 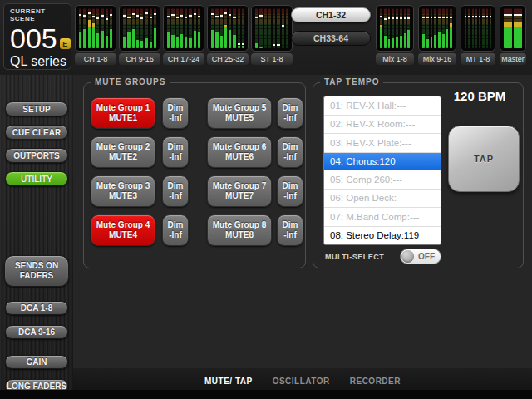 I want to click on mute-group-2-button: Mute Group 2MUTE2, so click(x=123, y=152).